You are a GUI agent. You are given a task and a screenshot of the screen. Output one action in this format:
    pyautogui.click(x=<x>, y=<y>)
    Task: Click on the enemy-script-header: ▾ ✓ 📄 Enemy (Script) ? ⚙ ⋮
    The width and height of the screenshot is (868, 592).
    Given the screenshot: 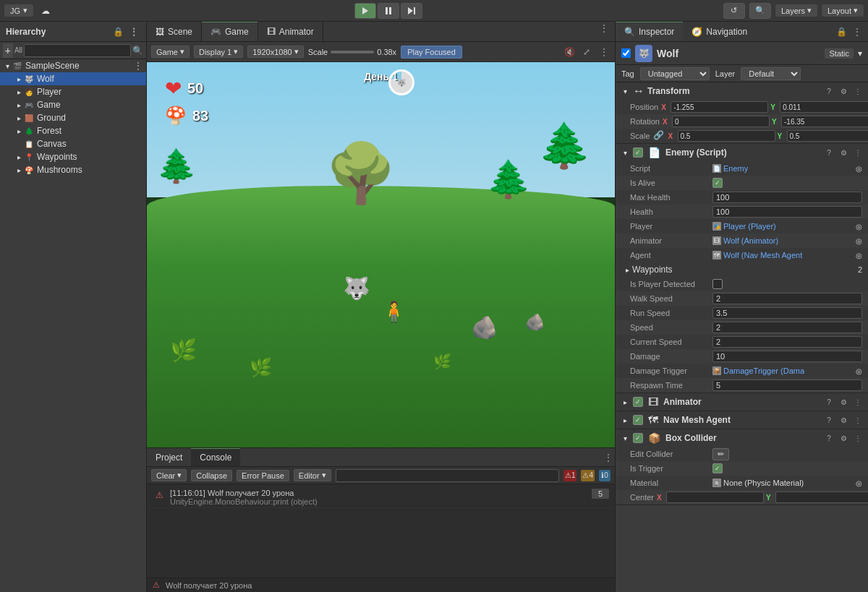 What is the action you would take?
    pyautogui.click(x=742, y=153)
    